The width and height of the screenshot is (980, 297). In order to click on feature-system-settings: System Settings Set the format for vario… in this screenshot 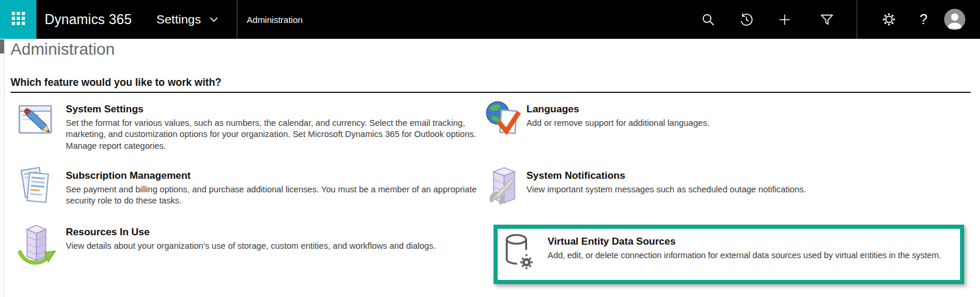, I will do `click(246, 125)`.